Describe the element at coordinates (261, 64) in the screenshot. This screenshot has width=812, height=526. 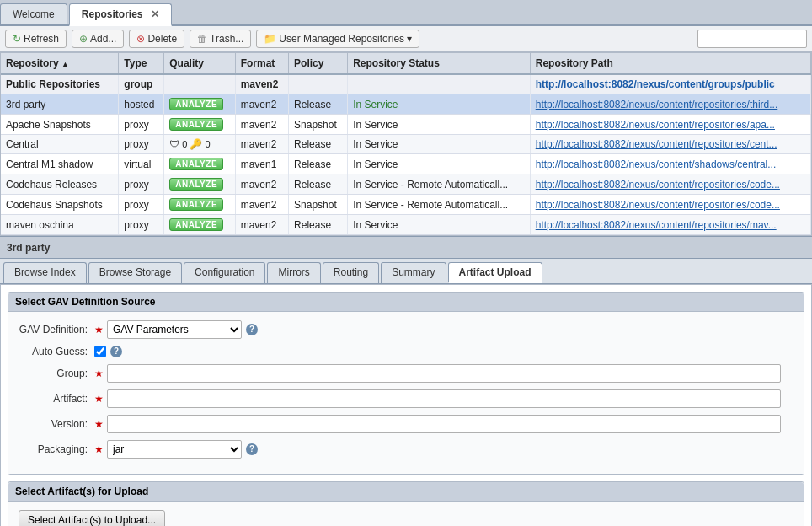
I see `col-header-format: Format` at that location.